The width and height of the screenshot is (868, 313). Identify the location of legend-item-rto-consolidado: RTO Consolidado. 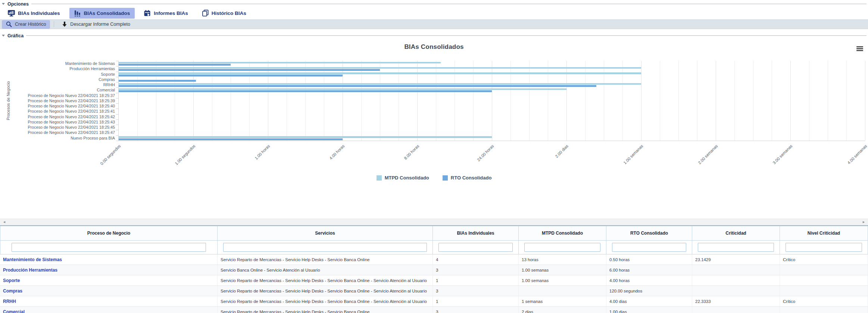
(467, 178).